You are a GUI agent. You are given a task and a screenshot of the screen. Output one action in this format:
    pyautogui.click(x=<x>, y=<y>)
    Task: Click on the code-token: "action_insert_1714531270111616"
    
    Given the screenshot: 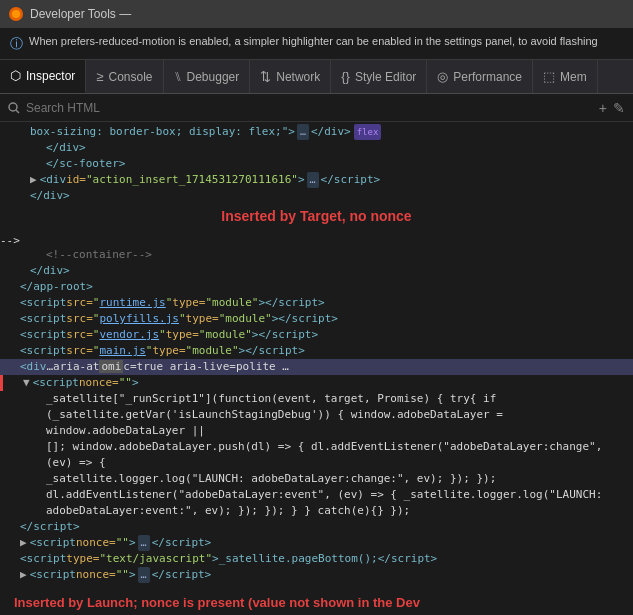 What is the action you would take?
    pyautogui.click(x=192, y=180)
    